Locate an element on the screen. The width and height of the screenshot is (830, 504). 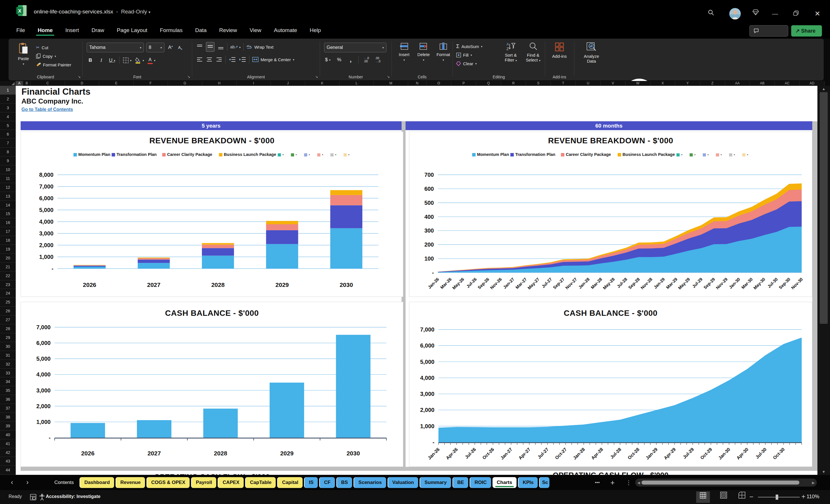
sheet-nav-prev-icon: ‹ is located at coordinates (12, 482).